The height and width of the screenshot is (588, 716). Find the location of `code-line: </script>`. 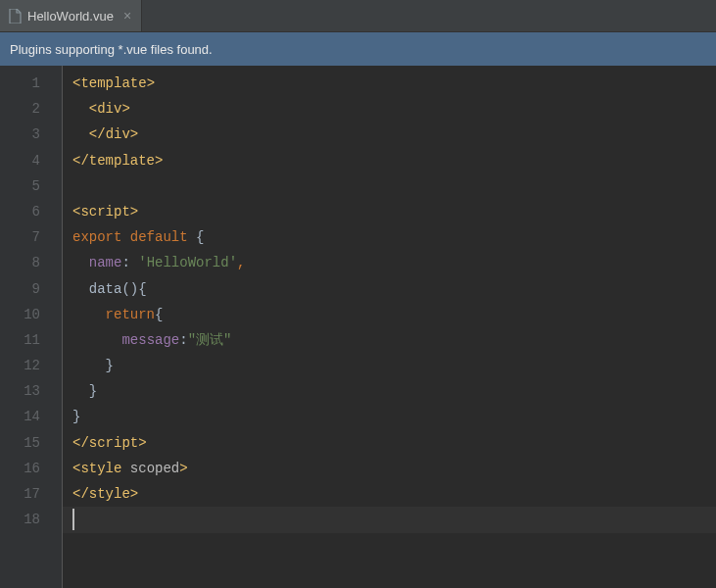

code-line: </script> is located at coordinates (394, 443).